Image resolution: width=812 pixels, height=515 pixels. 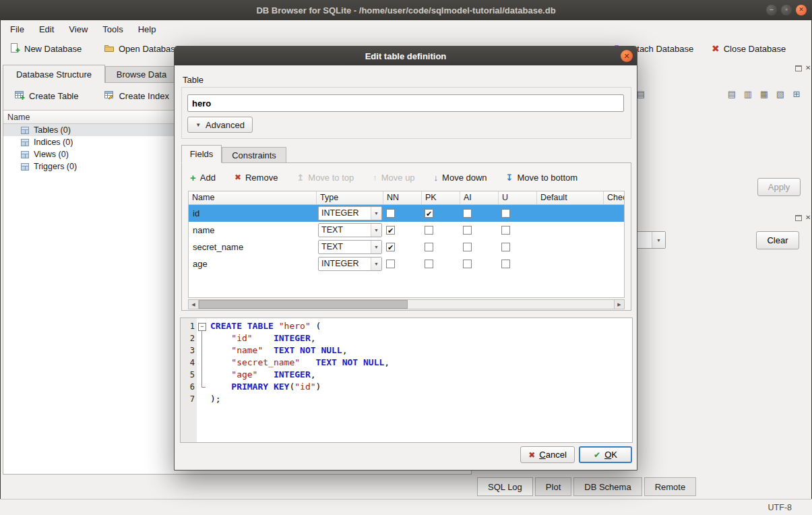 I want to click on menu-file: File, so click(x=18, y=30).